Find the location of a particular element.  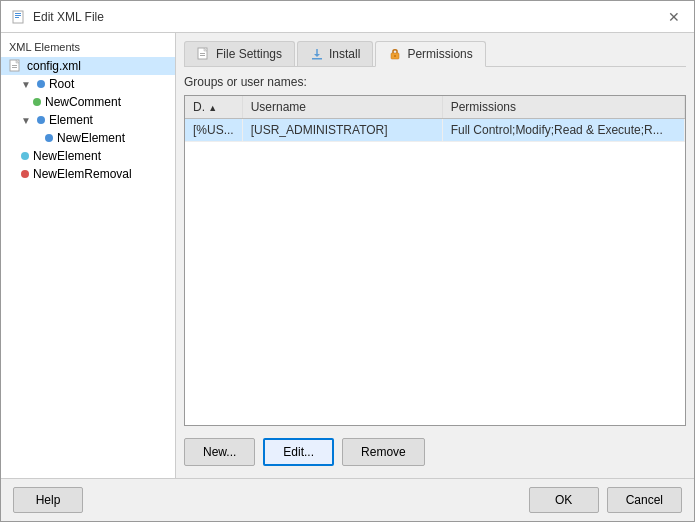

sidebar-item-newelement-child: NewElement is located at coordinates (88, 138).